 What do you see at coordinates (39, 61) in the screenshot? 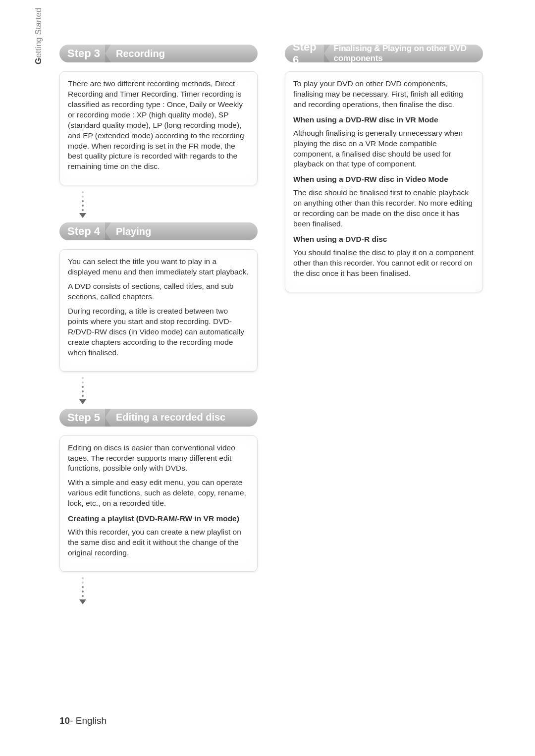
I see `section-tab-initial: G` at bounding box center [39, 61].